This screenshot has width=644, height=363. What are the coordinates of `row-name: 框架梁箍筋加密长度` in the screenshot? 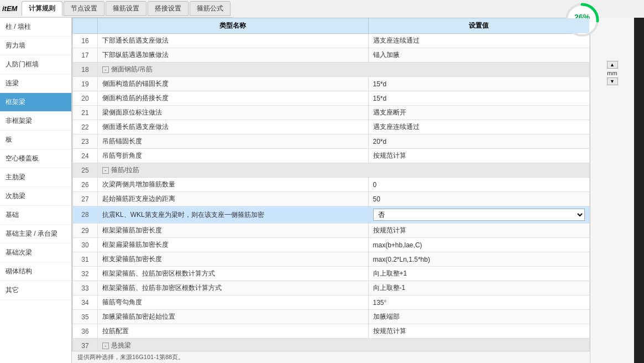 It's located at (233, 231).